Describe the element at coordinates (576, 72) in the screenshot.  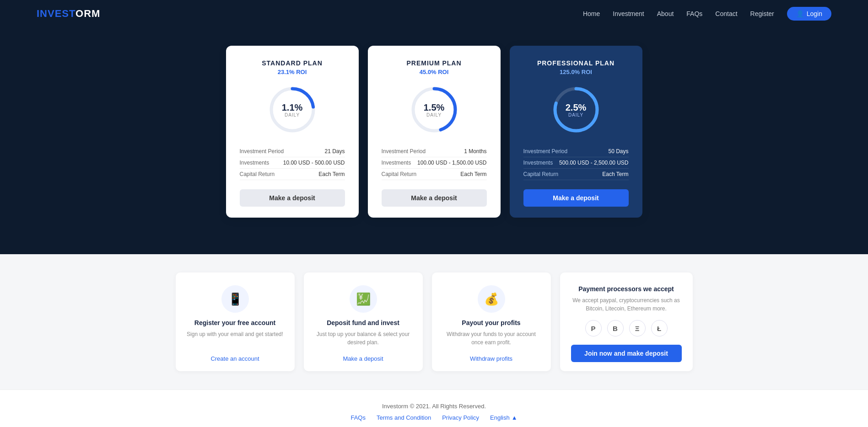
I see `professional-plan-roi: 125.0% ROI` at that location.